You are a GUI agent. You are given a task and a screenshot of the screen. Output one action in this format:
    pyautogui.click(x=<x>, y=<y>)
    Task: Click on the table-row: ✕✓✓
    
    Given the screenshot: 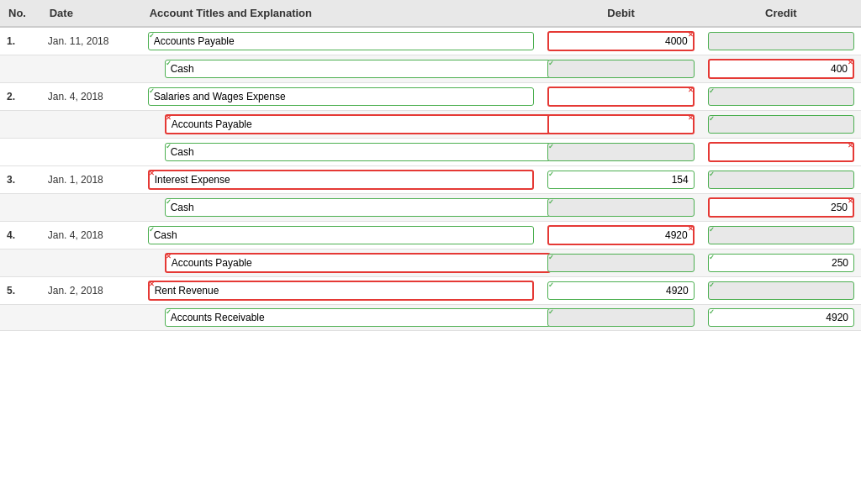 What is the action you would take?
    pyautogui.click(x=430, y=264)
    